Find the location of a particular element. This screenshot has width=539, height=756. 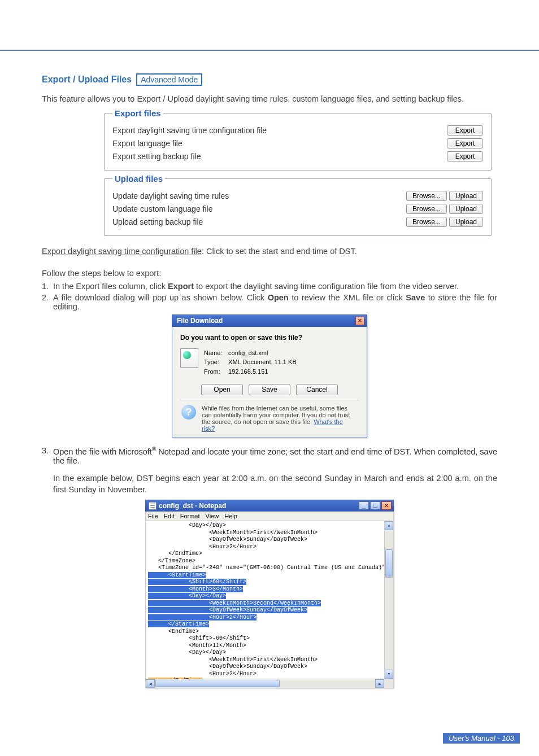

export-dst-rest: : Click to set the start and end time of… is located at coordinates (279, 251).